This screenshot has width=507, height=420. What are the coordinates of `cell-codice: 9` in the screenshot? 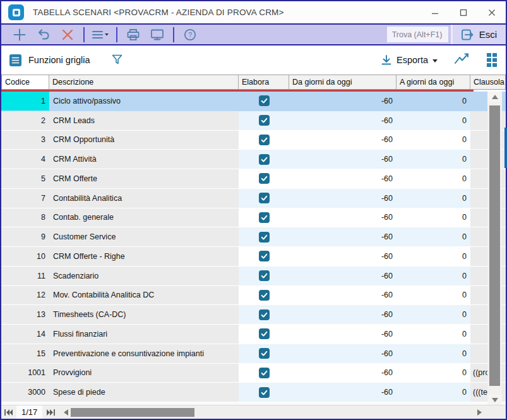 It's located at (25, 237).